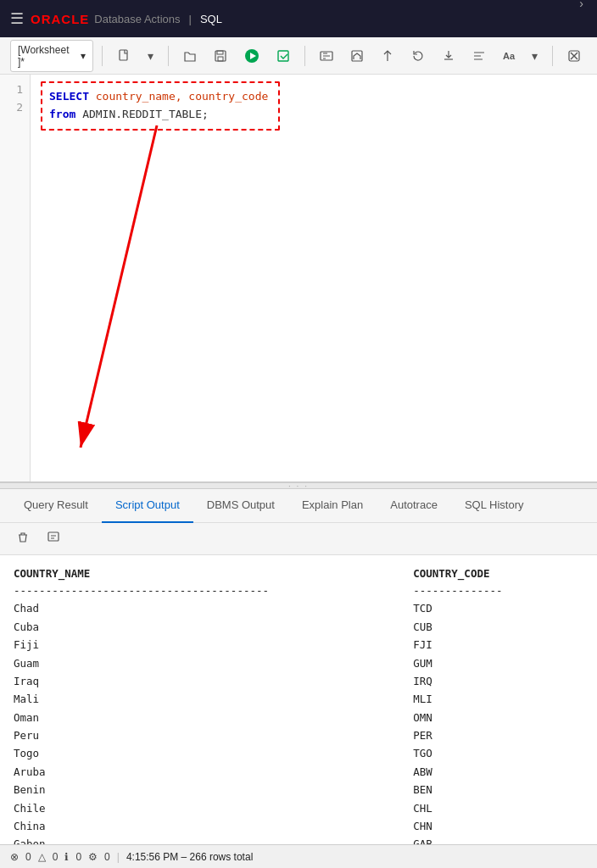 The height and width of the screenshot is (868, 597). I want to click on rollback-button, so click(418, 56).